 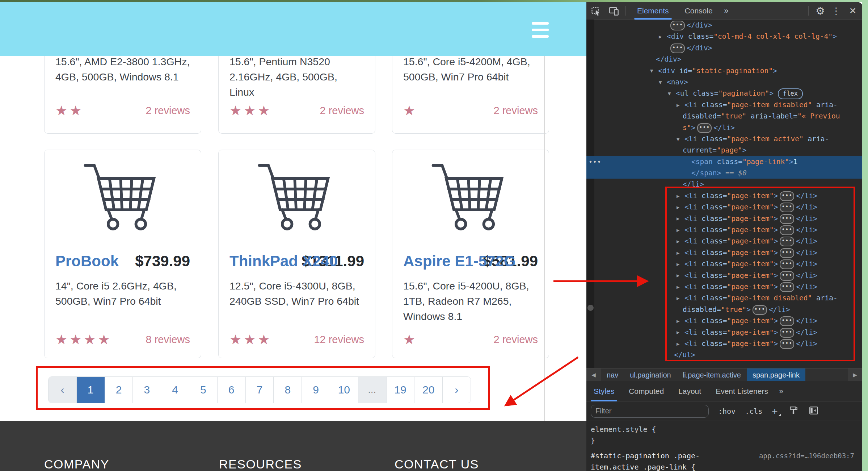 What do you see at coordinates (729, 105) in the screenshot?
I see `dom-node-line: ▶<li class="page-item disabled" aria-` at bounding box center [729, 105].